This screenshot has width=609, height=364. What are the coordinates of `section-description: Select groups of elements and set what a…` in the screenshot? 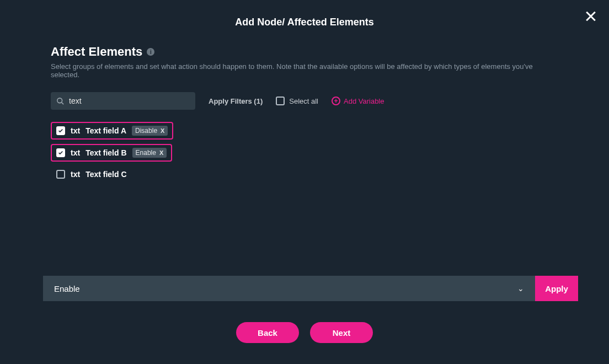 It's located at (304, 71).